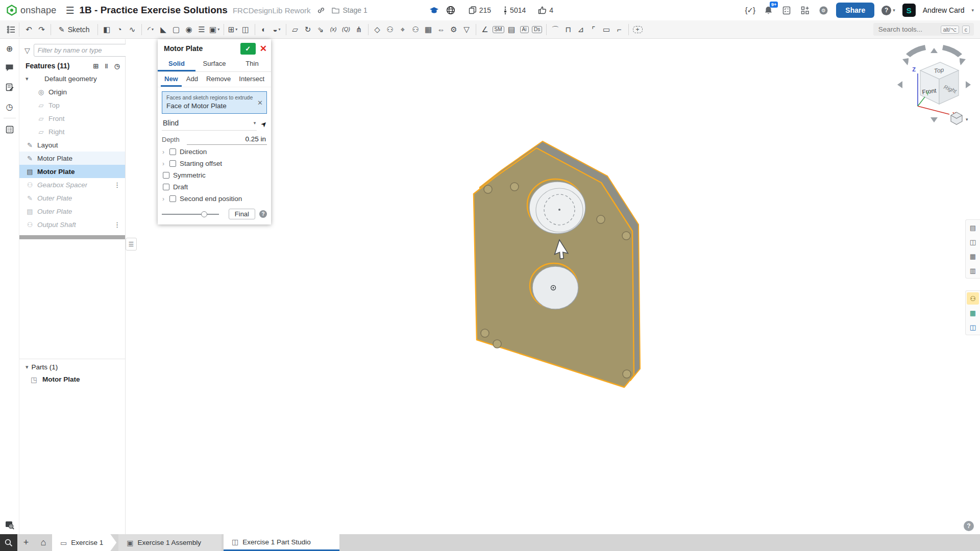  Describe the element at coordinates (214, 64) in the screenshot. I see `dialog-tab-surface: Surface` at that location.